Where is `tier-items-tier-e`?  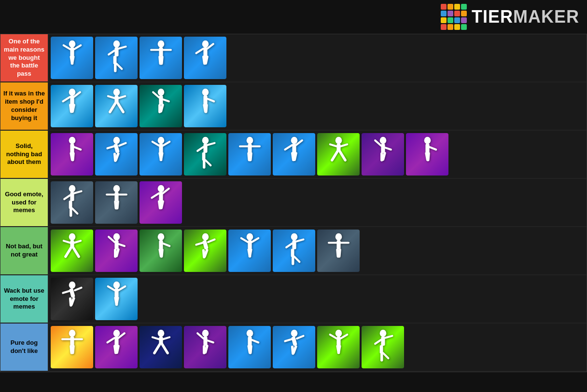
tier-items-tier-e is located at coordinates (318, 299).